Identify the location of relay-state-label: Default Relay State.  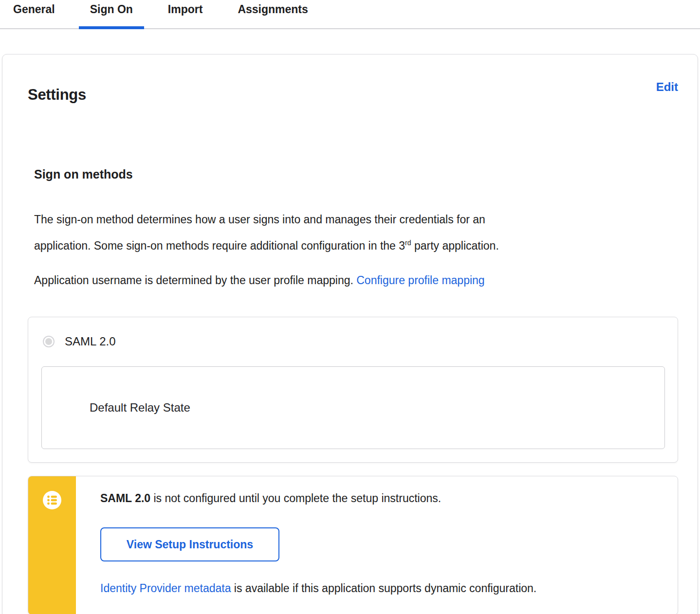
(140, 408).